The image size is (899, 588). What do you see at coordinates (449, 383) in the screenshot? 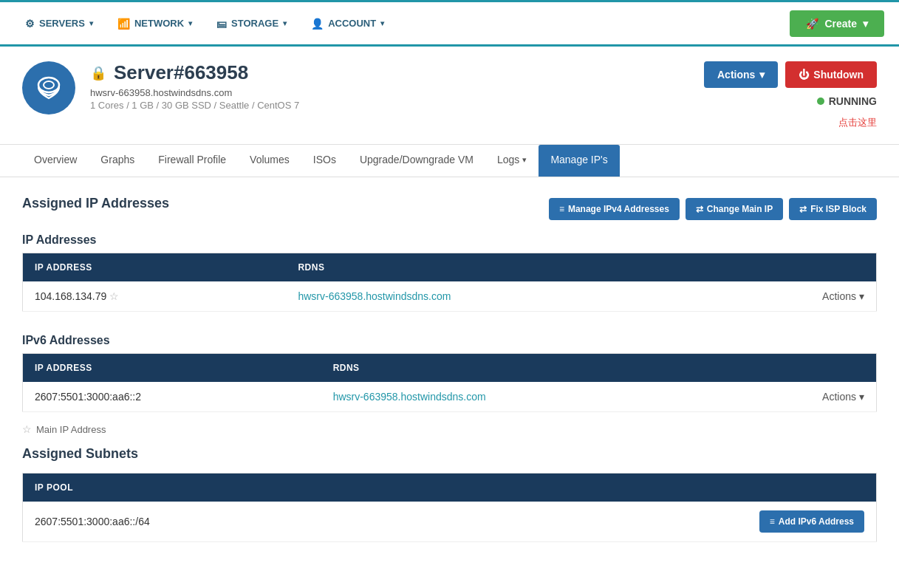
I see `ipv6-addresses-table: IP ADDRESS RDNS 2607:5501:3000:aa6::2 hw…` at bounding box center [449, 383].